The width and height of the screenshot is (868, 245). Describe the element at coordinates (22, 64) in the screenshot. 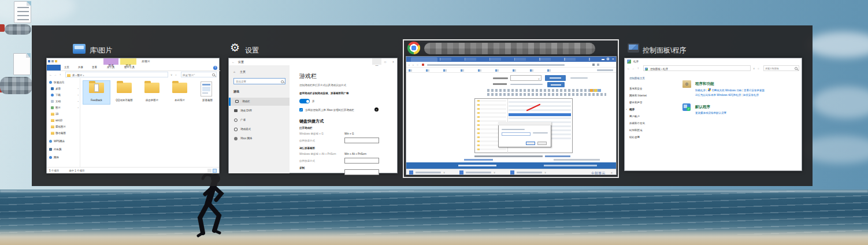

I see `blank-document-icon` at that location.